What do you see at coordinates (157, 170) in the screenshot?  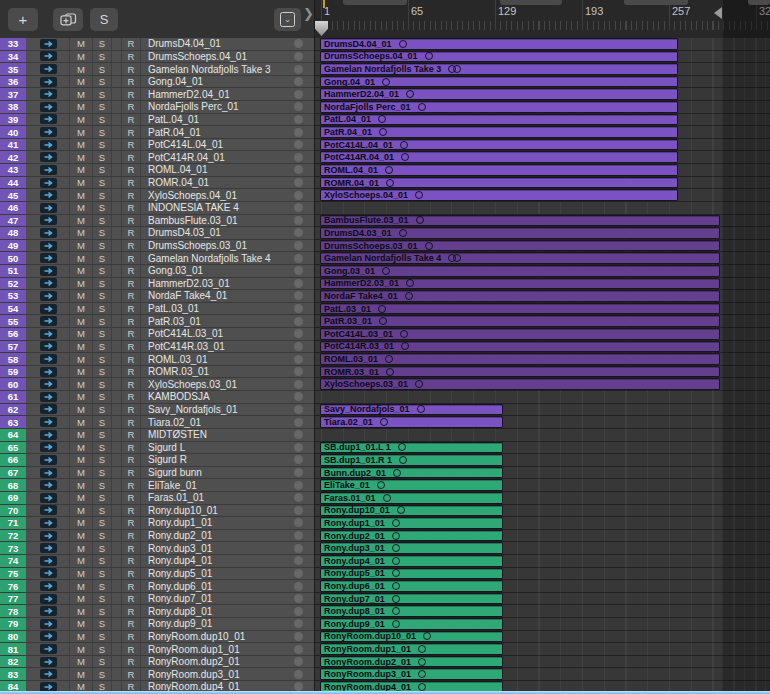 I see `track-row: 43 M S R ROML.04_01` at bounding box center [157, 170].